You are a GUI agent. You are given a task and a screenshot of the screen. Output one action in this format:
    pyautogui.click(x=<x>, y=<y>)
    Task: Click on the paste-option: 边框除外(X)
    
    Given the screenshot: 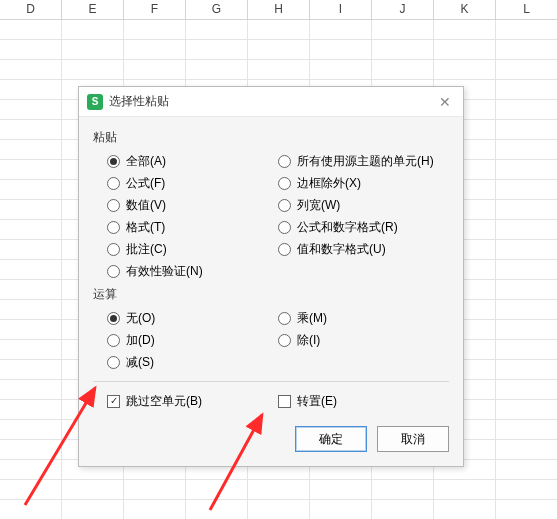 What is the action you would take?
    pyautogui.click(x=364, y=183)
    